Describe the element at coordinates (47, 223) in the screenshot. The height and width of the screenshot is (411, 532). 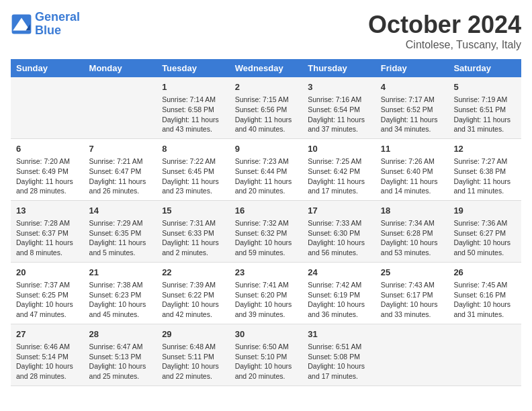
I see `cell-info: Sunrise: 7:28 AM` at that location.